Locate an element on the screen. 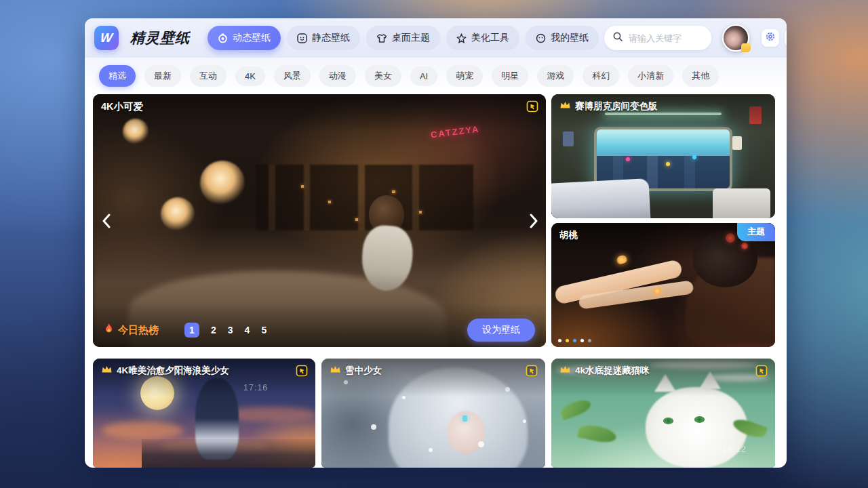 This screenshot has height=488, width=868. static-wallpaper-icon is located at coordinates (302, 38).